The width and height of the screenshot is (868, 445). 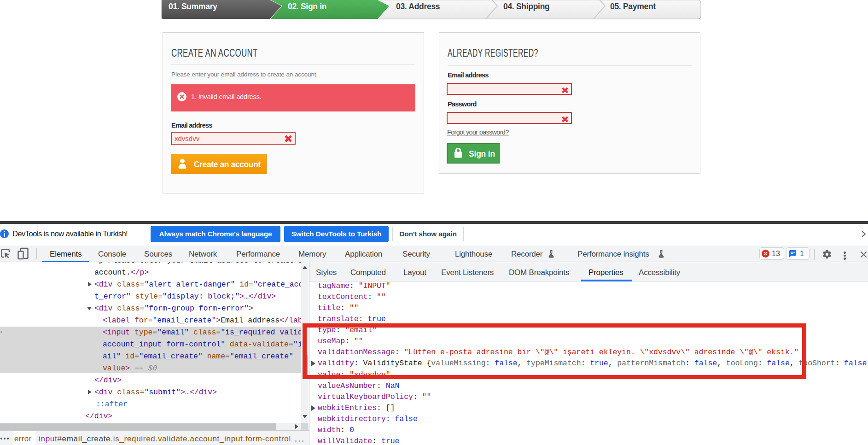 I want to click on svg-text: 04. Shipping, so click(x=526, y=6).